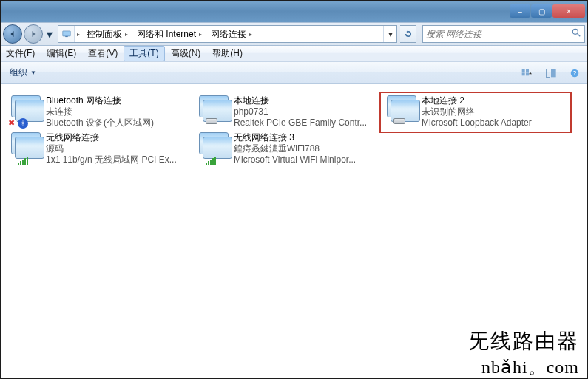 The width and height of the screenshot is (588, 379). I want to click on help-button: ?, so click(575, 73).